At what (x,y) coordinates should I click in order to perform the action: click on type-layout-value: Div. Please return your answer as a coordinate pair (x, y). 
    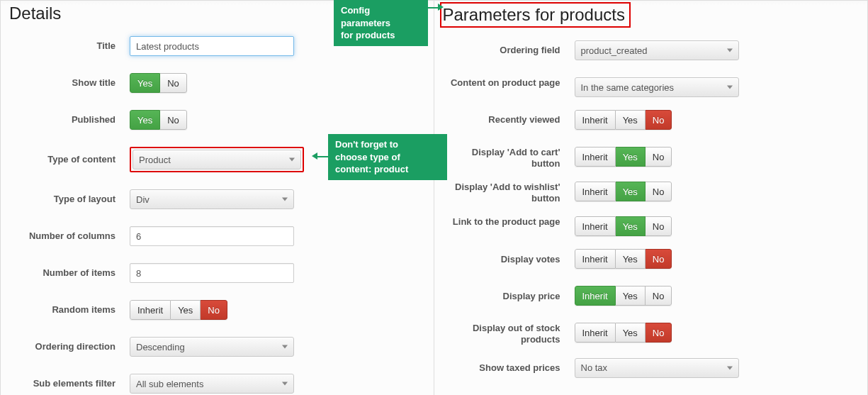
    Looking at the image, I should click on (143, 200).